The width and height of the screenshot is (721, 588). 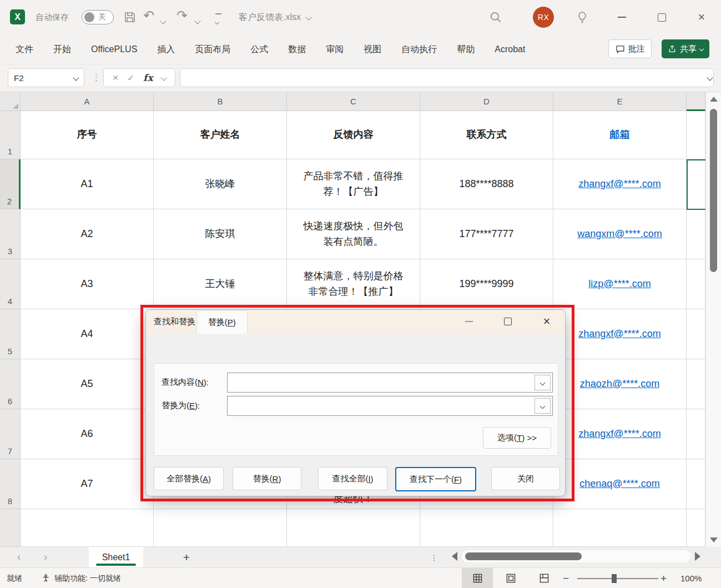 What do you see at coordinates (714, 540) in the screenshot?
I see `scroll-down-icon` at bounding box center [714, 540].